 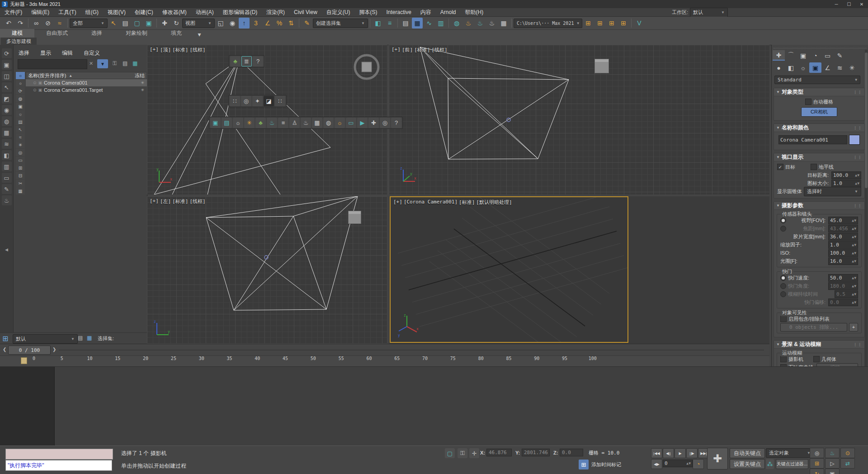 I want to click on iso-field: 100.0▲▼, so click(x=843, y=253).